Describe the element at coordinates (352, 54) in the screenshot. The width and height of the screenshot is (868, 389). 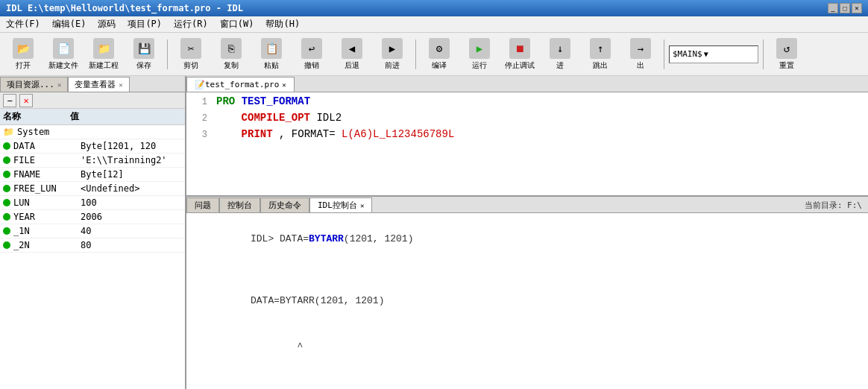
I see `back-button: ◀ 后退` at that location.